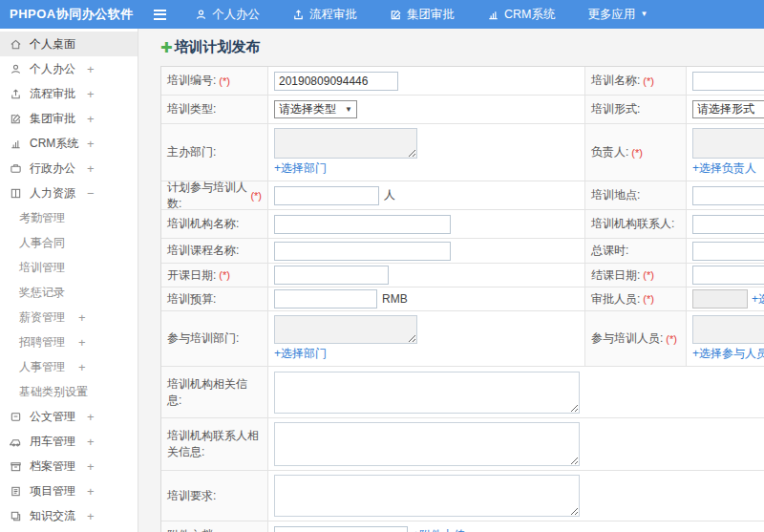 The height and width of the screenshot is (532, 764). What do you see at coordinates (69, 491) in the screenshot?
I see `sidebar-item-project-mgmt: 项目管理+` at bounding box center [69, 491].